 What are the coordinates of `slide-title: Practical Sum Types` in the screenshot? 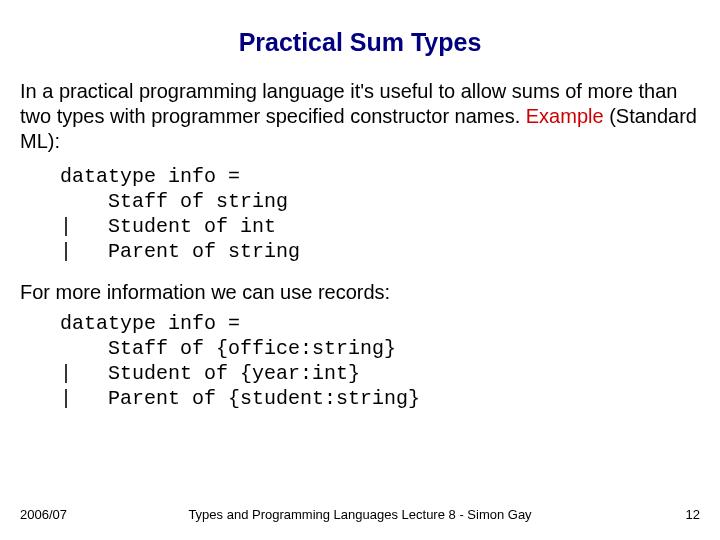 It's located at (360, 42).